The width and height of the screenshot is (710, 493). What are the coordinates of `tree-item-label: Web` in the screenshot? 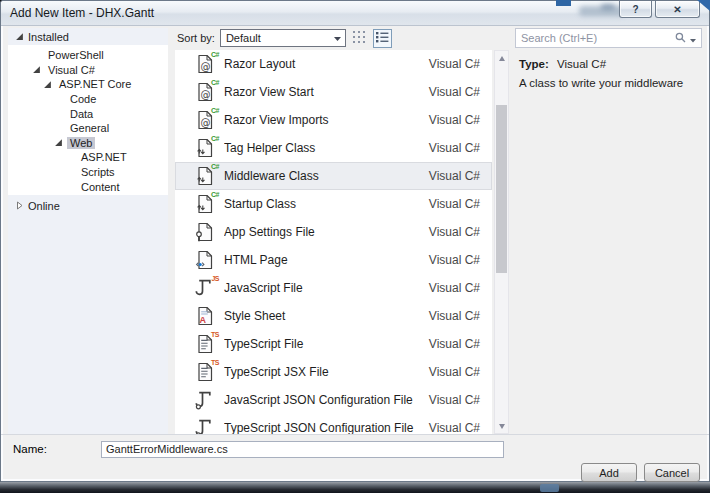 It's located at (81, 143).